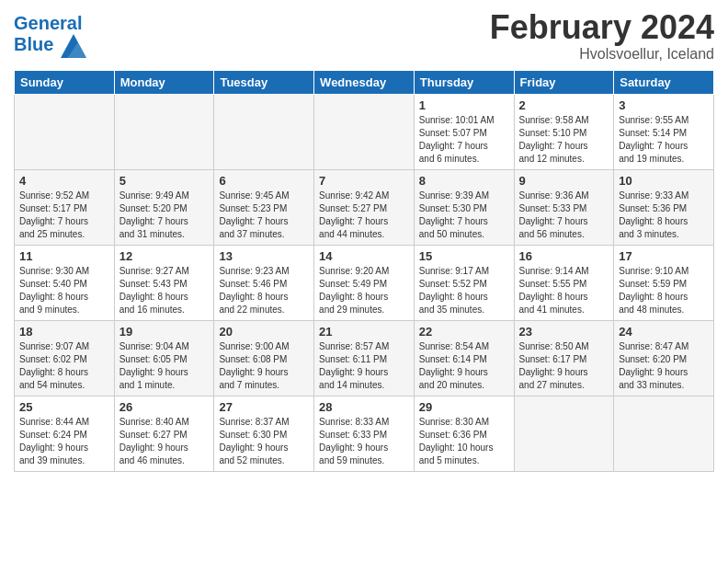 Image resolution: width=728 pixels, height=563 pixels. Describe the element at coordinates (364, 407) in the screenshot. I see `day-number: 28` at that location.